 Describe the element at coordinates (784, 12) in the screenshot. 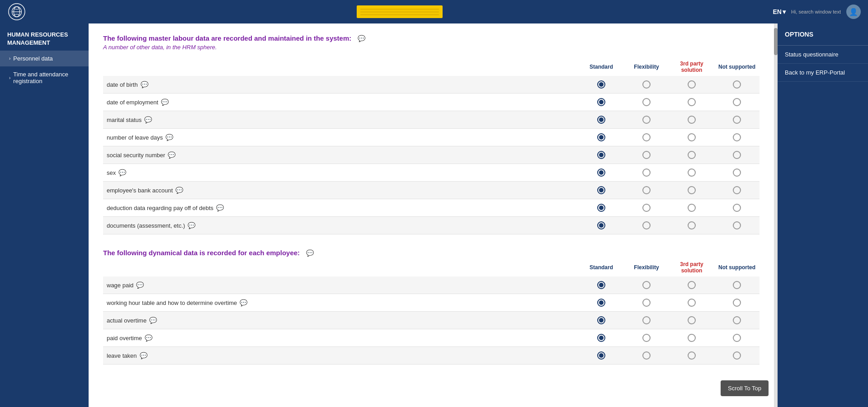

I see `lang-dropdown-icon: ▾` at that location.